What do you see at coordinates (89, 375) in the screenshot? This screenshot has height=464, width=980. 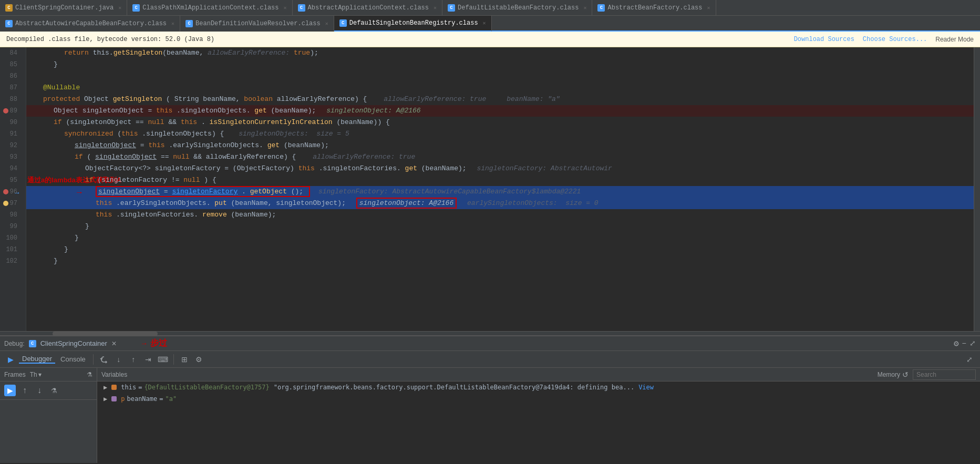 I see `filter-icon: ⚗` at bounding box center [89, 375].